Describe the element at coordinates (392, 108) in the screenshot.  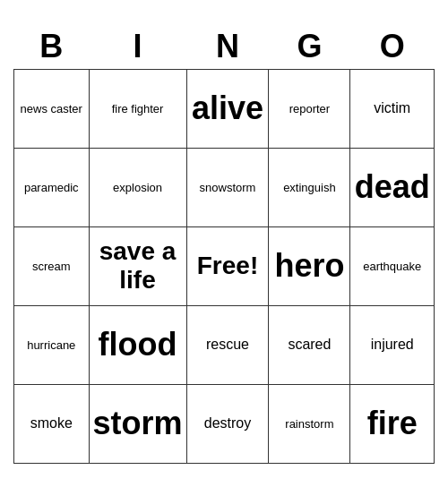
I see `bingo-cell-0-4: victim` at that location.